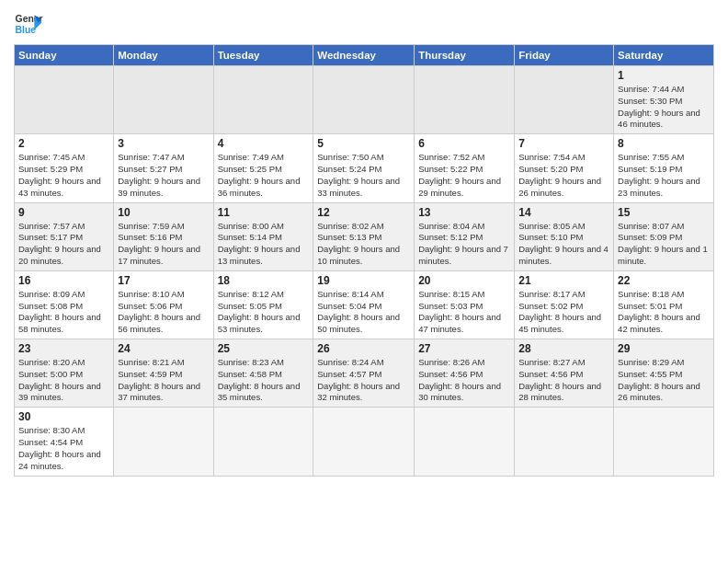 This screenshot has width=728, height=563. What do you see at coordinates (664, 281) in the screenshot?
I see `day-number: 22` at bounding box center [664, 281].